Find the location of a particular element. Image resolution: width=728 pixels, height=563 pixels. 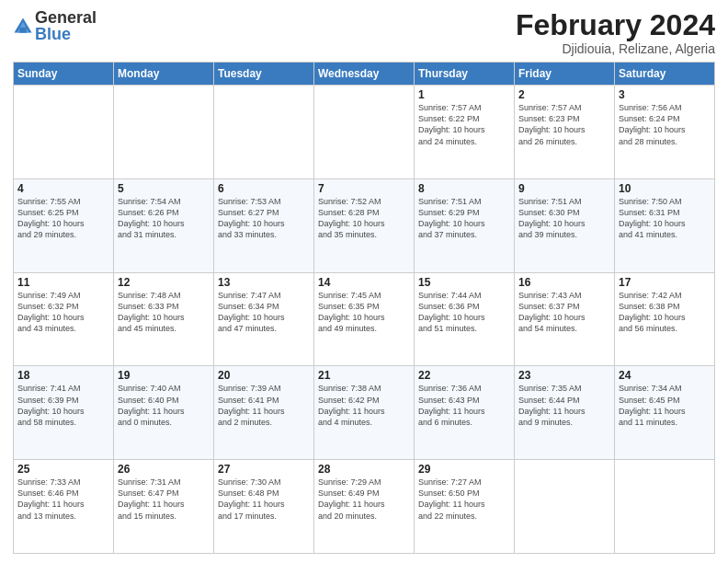

calendar-cell: 24Sunrise: 7:34 AM Sunset: 6:45 PM Dayli… is located at coordinates (665, 413).